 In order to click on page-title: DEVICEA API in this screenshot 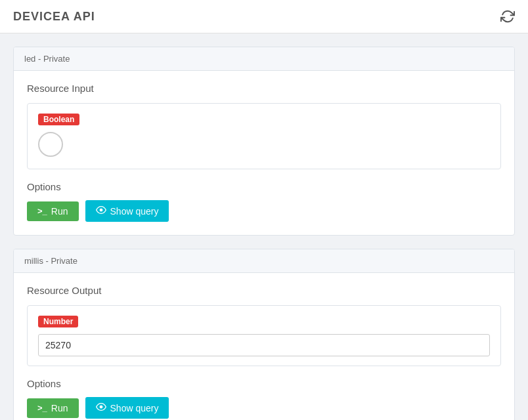, I will do `click(54, 17)`.